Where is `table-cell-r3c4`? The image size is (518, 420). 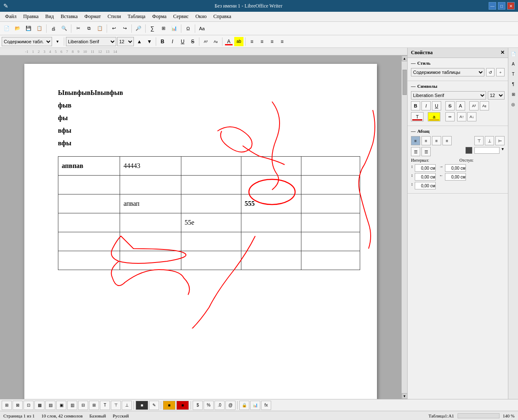
table-cell-r3c4 is located at coordinates (331, 223).